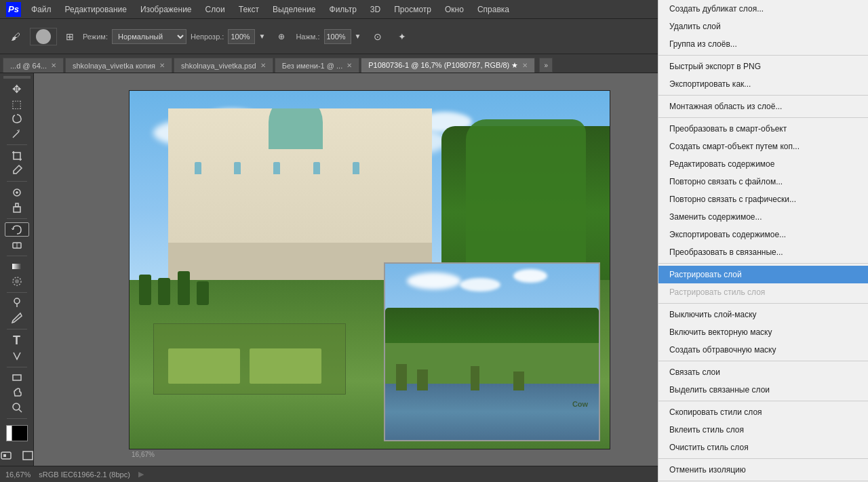 This screenshot has height=482, width=868. Describe the element at coordinates (546, 65) in the screenshot. I see `tab-overflow-arrow: »` at that location.